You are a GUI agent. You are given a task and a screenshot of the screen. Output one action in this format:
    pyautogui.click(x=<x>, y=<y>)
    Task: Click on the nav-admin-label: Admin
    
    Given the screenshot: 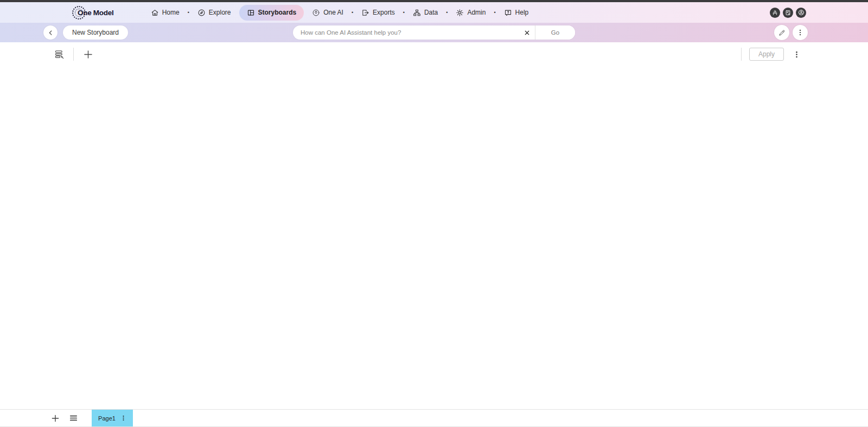 What is the action you would take?
    pyautogui.click(x=476, y=12)
    